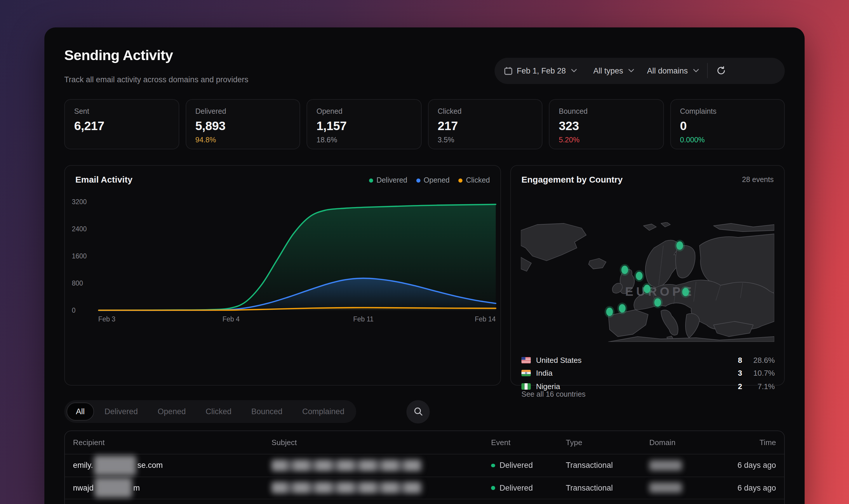  What do you see at coordinates (156, 79) in the screenshot?
I see `page-subtitle: Track all email activity across domains …` at bounding box center [156, 79].